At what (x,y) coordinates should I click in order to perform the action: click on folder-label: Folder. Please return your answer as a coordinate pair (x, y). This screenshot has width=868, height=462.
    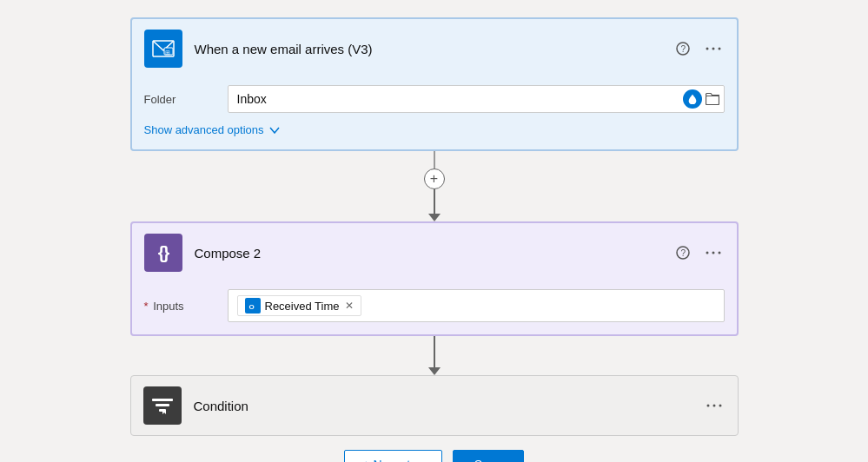
    Looking at the image, I should click on (179, 99).